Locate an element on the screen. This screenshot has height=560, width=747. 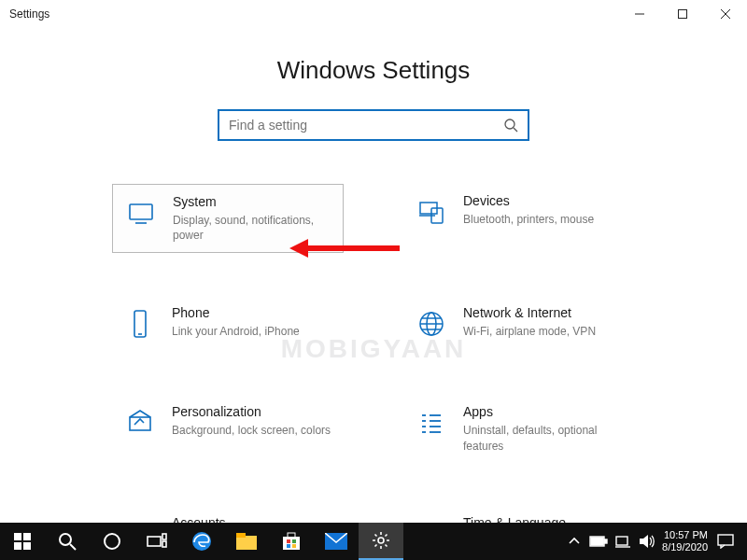
tile-phone: Phone Link your Android, iPhone is located at coordinates (228, 324).